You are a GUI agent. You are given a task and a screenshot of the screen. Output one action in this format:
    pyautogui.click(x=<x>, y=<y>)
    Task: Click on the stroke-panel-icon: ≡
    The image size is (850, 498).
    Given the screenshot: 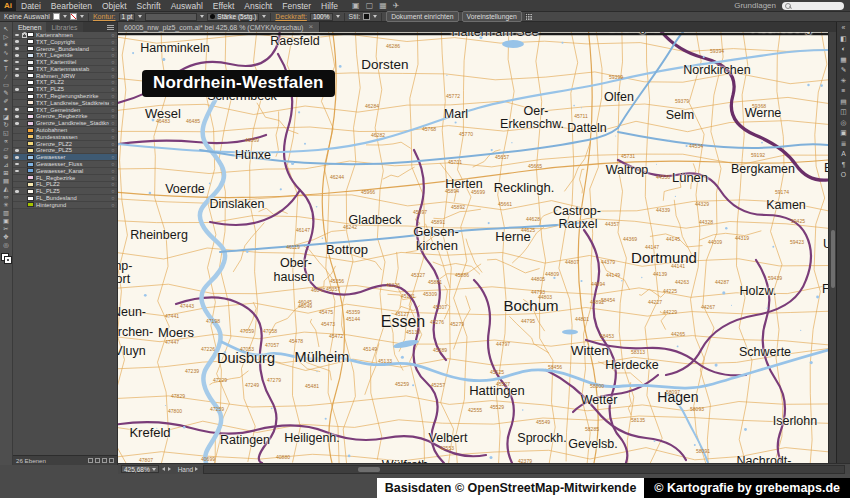 What is the action you would take?
    pyautogui.click(x=844, y=90)
    